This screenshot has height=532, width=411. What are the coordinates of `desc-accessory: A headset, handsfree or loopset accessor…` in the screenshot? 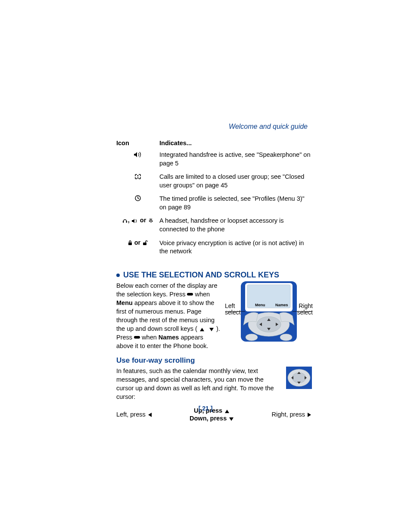 It's located at (236, 225).